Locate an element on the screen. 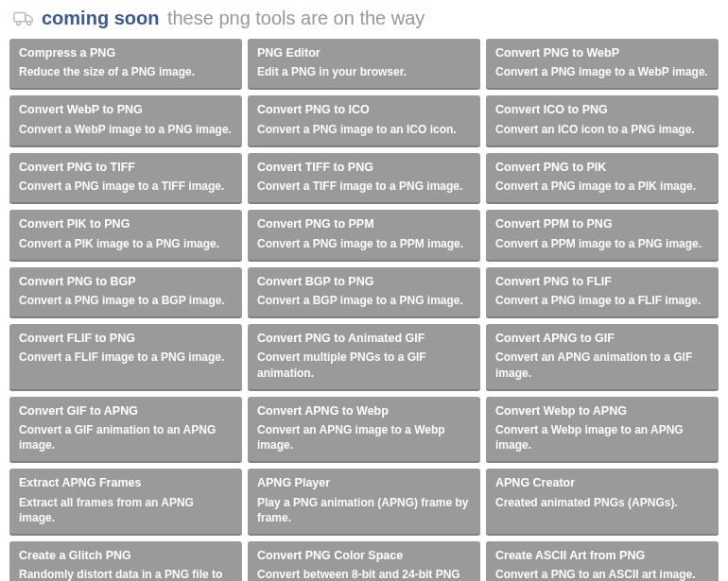 The image size is (728, 581). tool-desc: Edit a PNG in your browser. is located at coordinates (364, 72).